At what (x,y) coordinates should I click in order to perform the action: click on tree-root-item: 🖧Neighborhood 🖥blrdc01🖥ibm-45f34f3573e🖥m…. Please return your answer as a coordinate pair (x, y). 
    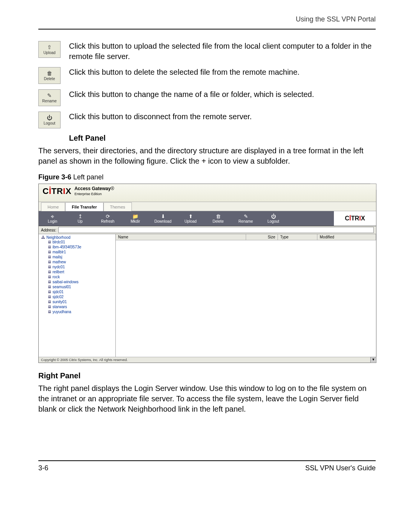
    Looking at the image, I should click on (78, 275).